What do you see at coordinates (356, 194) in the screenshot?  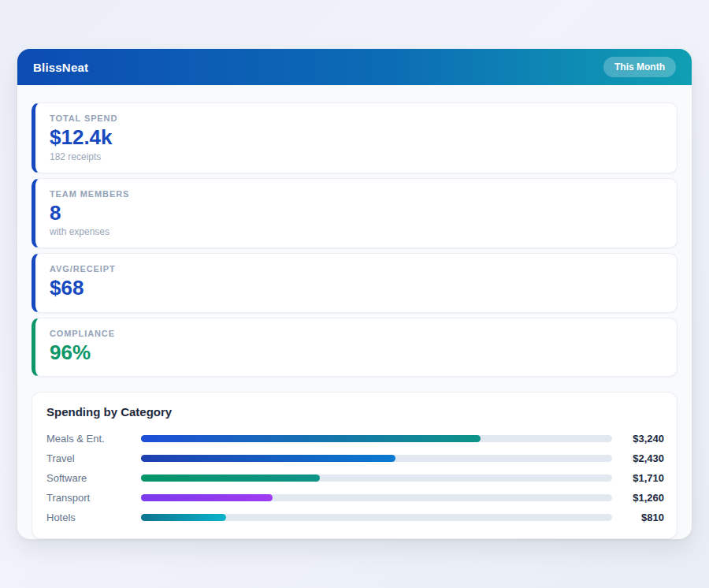 I see `stat-label: TEAM MEMBERS` at bounding box center [356, 194].